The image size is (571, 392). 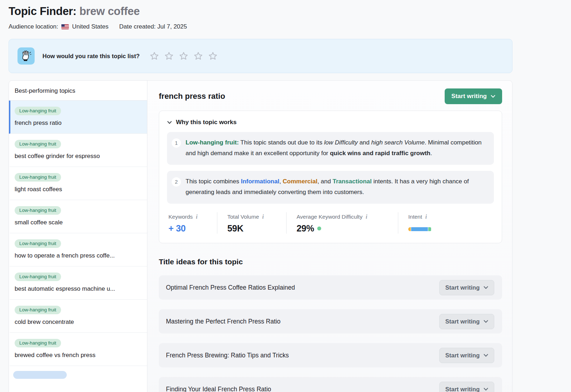 What do you see at coordinates (218, 389) in the screenshot?
I see `title-idea-text: Finding Your Ideal French Press Ratio` at bounding box center [218, 389].